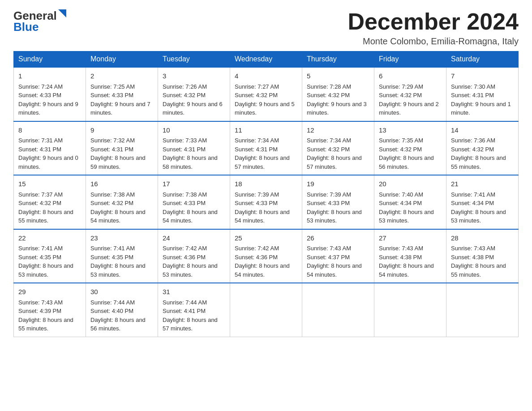 The height and width of the screenshot is (411, 532). I want to click on header-day-saturday: Saturday, so click(483, 60).